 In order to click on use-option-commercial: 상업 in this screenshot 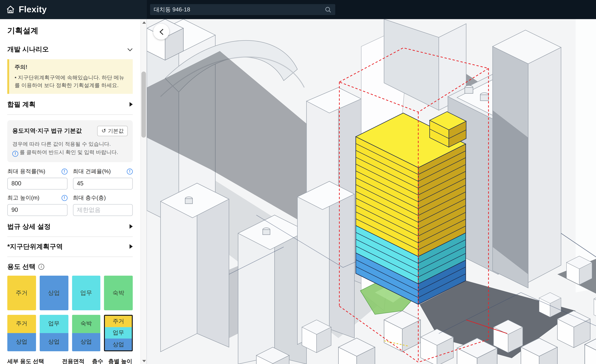, I will do `click(54, 293)`.